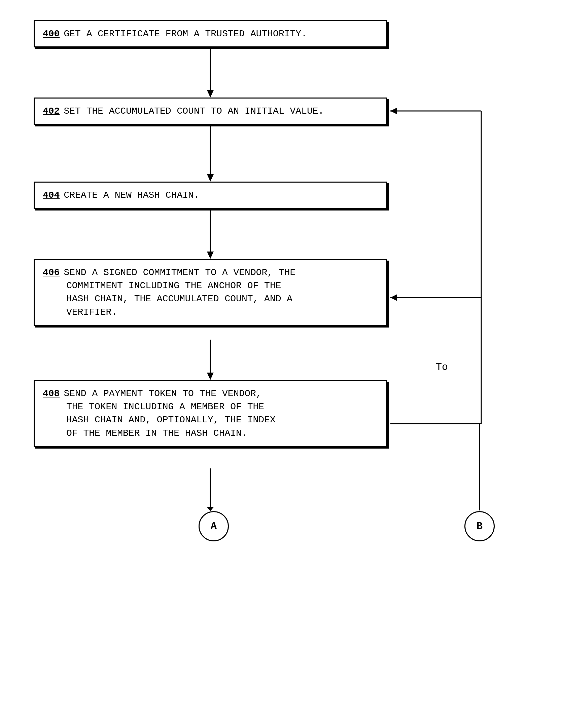 The width and height of the screenshot is (562, 728). What do you see at coordinates (480, 526) in the screenshot?
I see `terminal-b-label: B` at bounding box center [480, 526].